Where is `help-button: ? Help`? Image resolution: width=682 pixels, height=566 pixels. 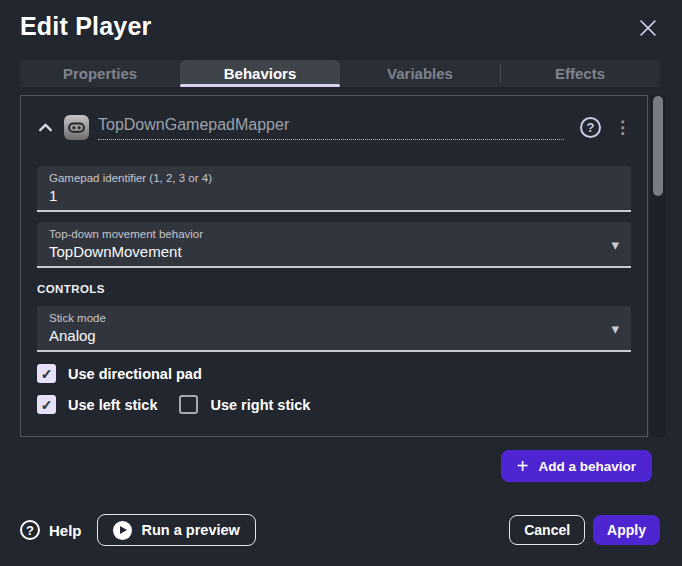
help-button: ? Help is located at coordinates (51, 530).